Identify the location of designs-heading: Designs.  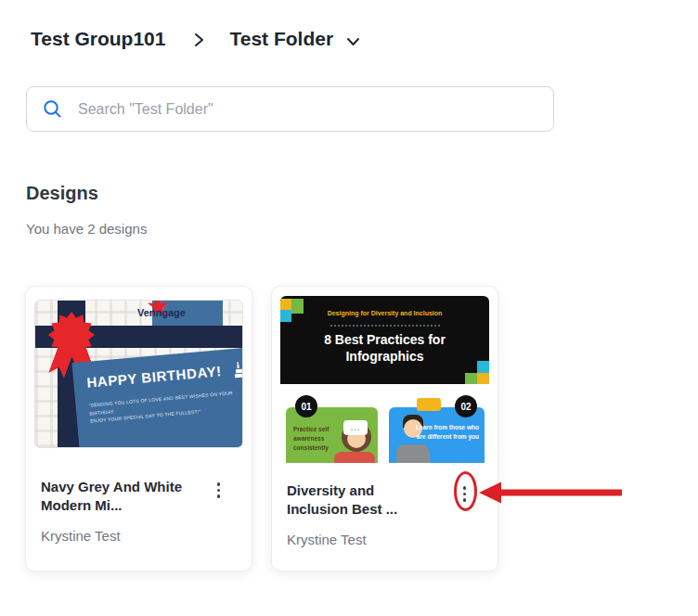
(62, 193).